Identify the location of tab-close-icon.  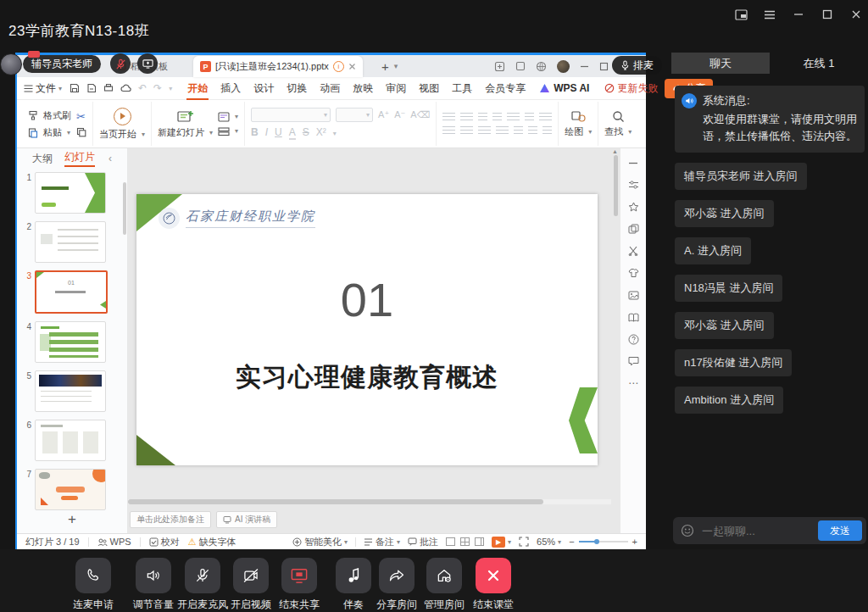
(353, 66).